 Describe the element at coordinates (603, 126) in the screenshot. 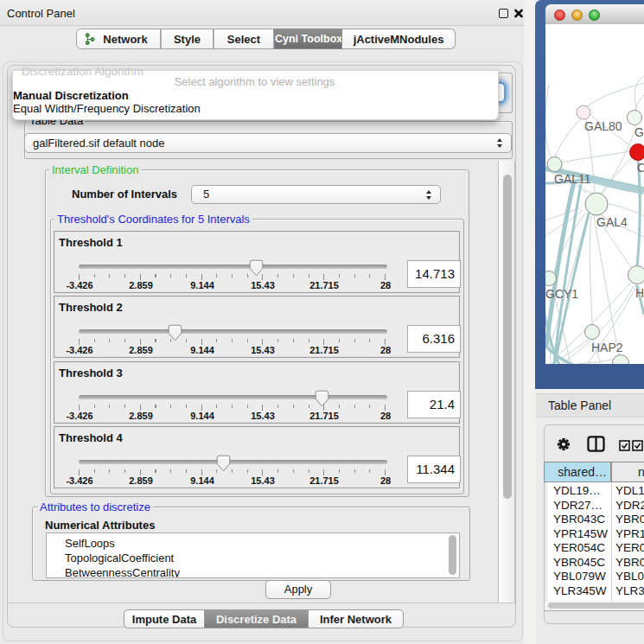

I see `svg-text: GAL80` at that location.